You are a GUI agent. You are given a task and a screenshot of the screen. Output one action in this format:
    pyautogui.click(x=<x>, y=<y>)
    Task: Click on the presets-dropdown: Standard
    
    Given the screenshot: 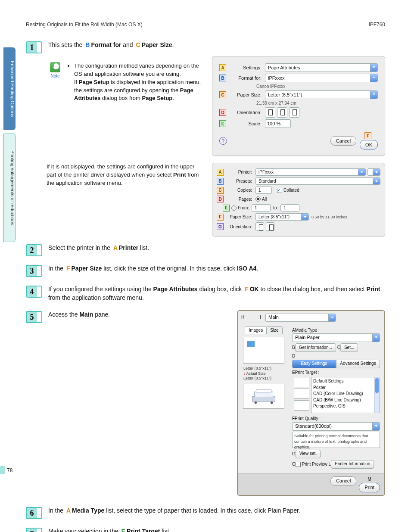 What is the action you would take?
    pyautogui.click(x=318, y=181)
    